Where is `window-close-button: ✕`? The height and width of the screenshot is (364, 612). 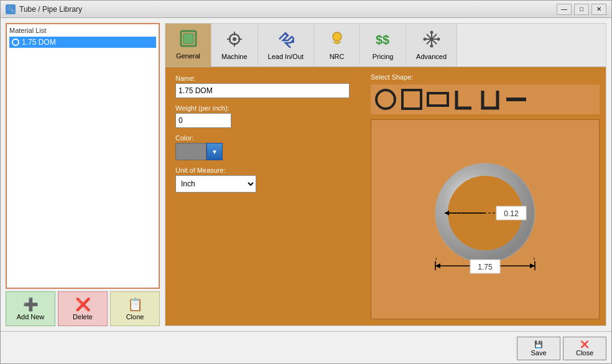 window-close-button: ✕ is located at coordinates (599, 9).